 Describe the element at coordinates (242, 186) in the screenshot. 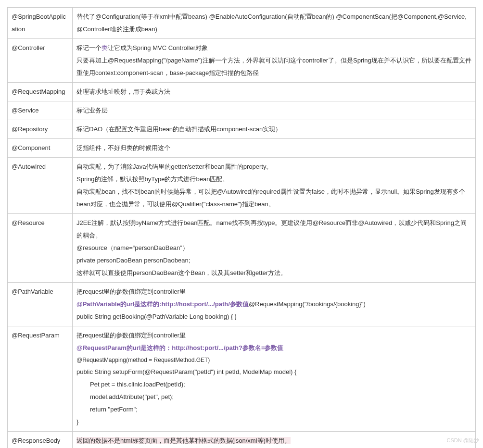

I see `table-row: @Autowired自动装配，为了消除Java代码里的getter/setter…` at that location.